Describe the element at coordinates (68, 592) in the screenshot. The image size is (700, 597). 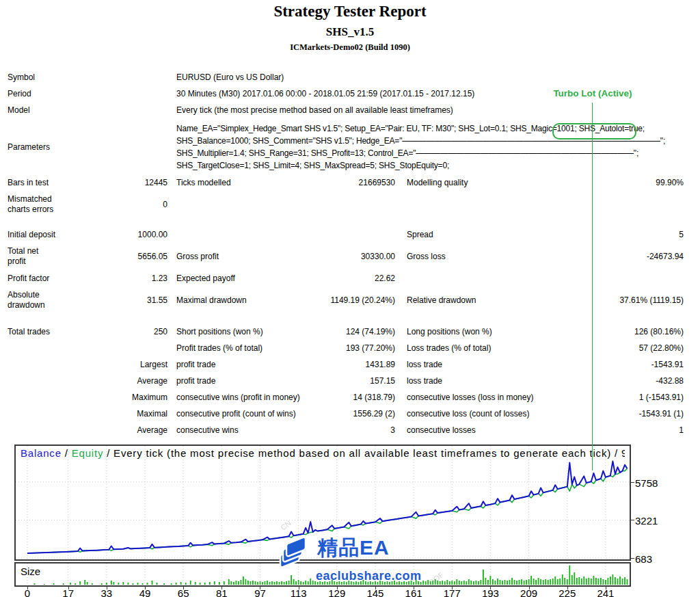
I see `x-axis-label: 17` at that location.